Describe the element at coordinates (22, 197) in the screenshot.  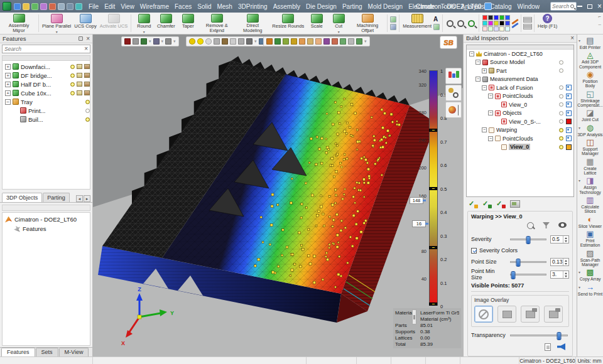
I see `tab-3dp-objects: 3DP Objects` at that location.